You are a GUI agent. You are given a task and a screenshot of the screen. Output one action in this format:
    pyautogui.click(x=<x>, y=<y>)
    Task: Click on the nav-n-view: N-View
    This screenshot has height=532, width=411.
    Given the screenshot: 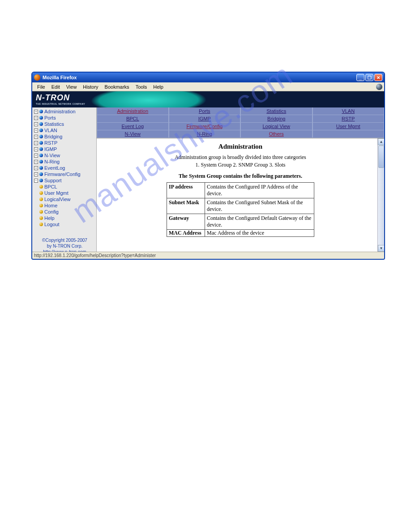 What is the action you would take?
    pyautogui.click(x=133, y=134)
    